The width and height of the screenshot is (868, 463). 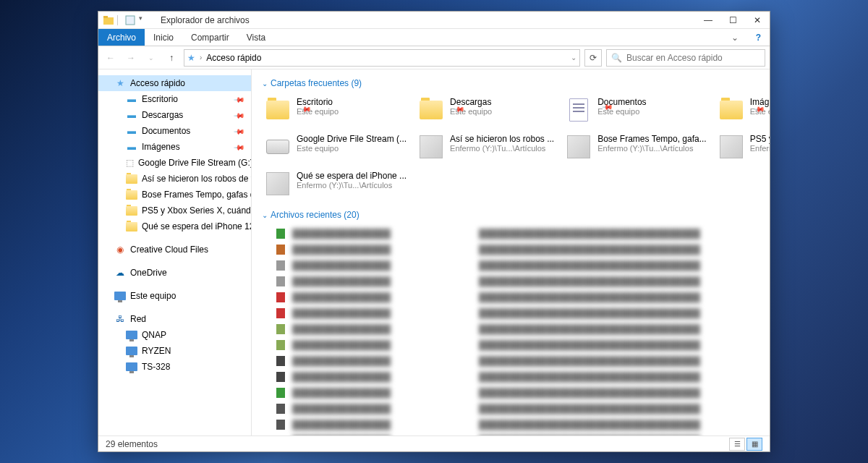 I want to click on sidebar-label: QNAP, so click(x=154, y=335).